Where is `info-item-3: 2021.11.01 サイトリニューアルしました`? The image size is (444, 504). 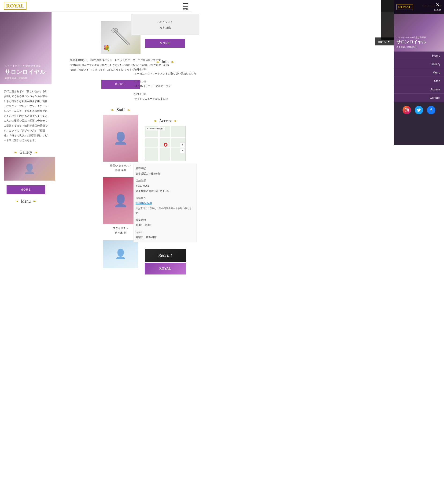 info-item-3: 2021.11.01 サイトリニューアルしました is located at coordinates (165, 96).